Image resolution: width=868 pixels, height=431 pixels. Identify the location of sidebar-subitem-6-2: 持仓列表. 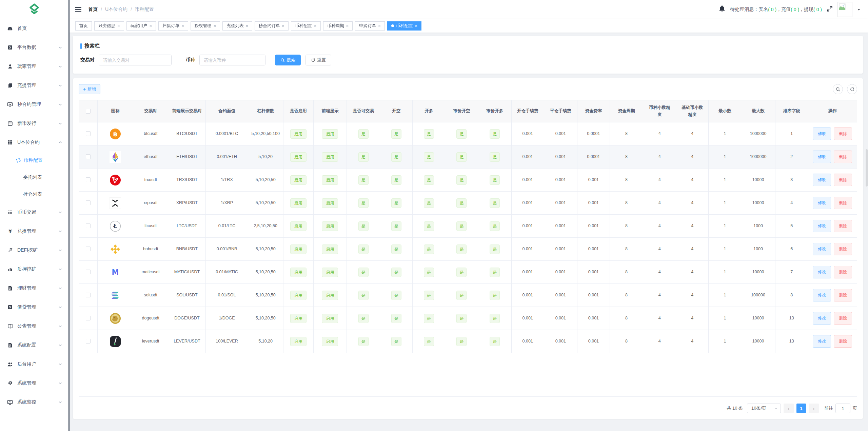
(34, 194).